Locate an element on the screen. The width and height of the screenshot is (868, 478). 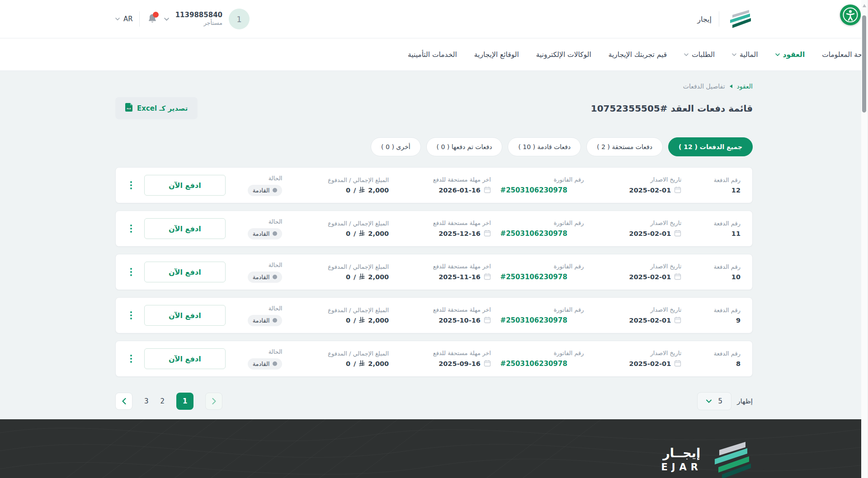
payment-number-value: 8 is located at coordinates (716, 364).